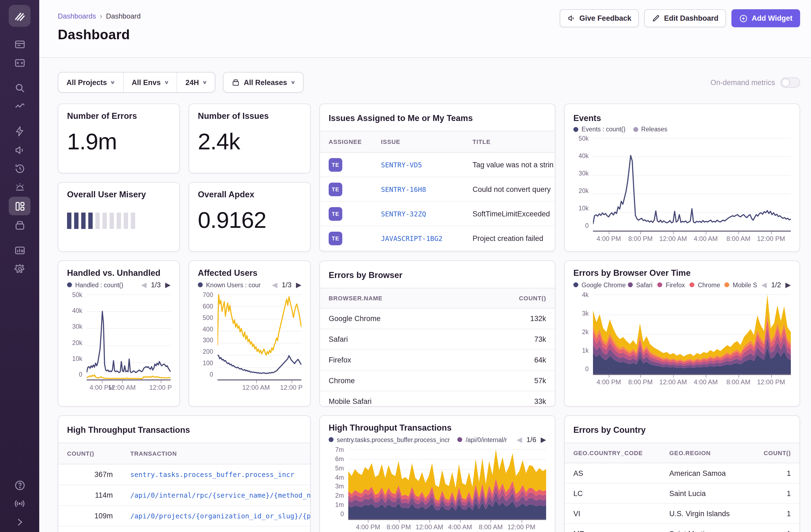 Image resolution: width=811 pixels, height=532 pixels. I want to click on browser-name: Mobile Safari, so click(405, 401).